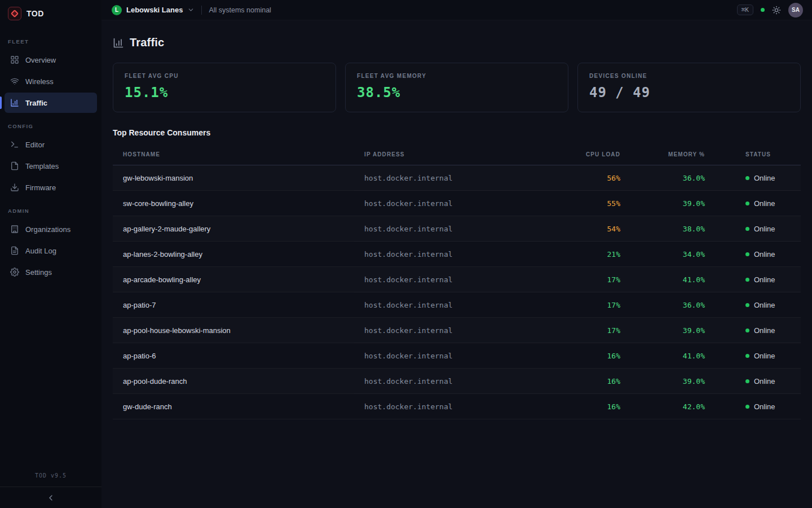 The image size is (812, 508). What do you see at coordinates (457, 305) in the screenshot?
I see `table-row-ap-patio-7: ap-patio-7host.docker.internal17%36.0%On…` at bounding box center [457, 305].